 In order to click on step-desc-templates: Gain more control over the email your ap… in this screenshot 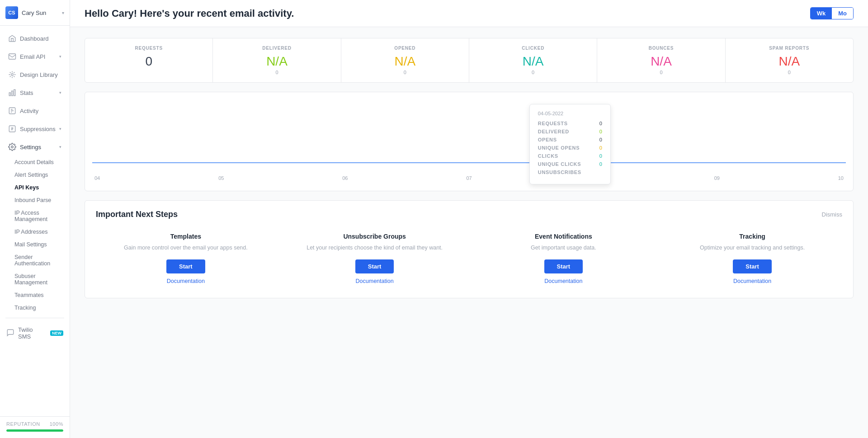, I will do `click(186, 248)`.